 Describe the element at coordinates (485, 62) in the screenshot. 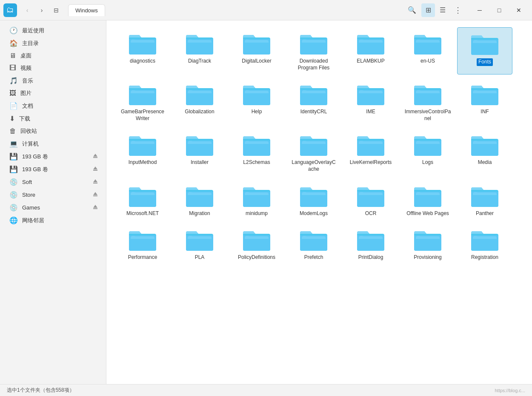

I see `folder-name-fonts: Fonts` at that location.